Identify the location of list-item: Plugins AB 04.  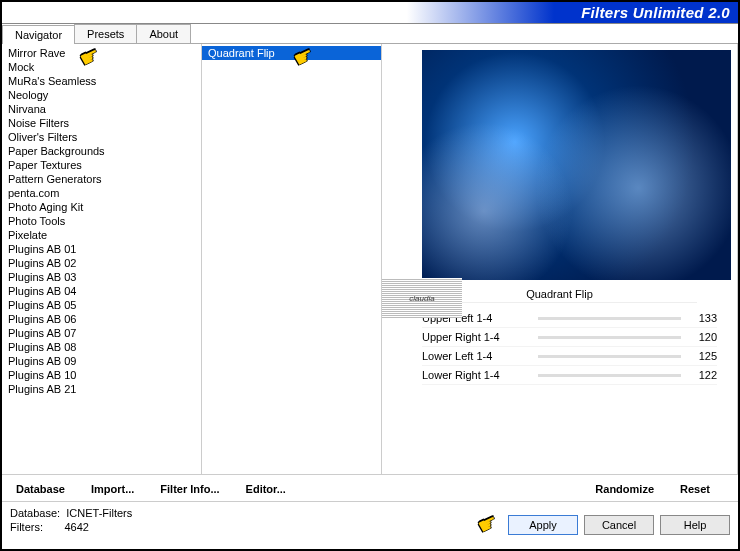
(102, 291).